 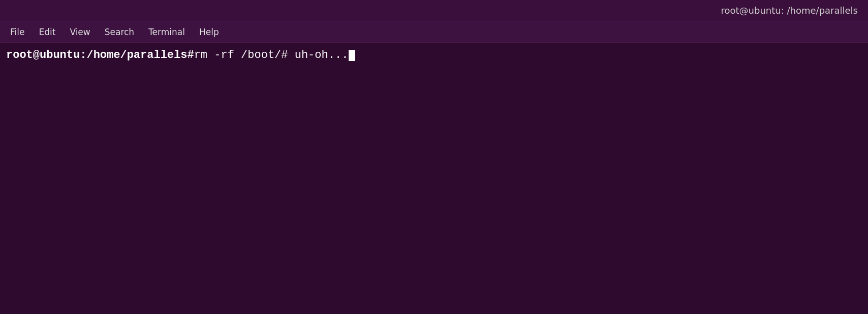 What do you see at coordinates (790, 10) in the screenshot?
I see `window-title: root@ubuntu: /home/parallels` at bounding box center [790, 10].